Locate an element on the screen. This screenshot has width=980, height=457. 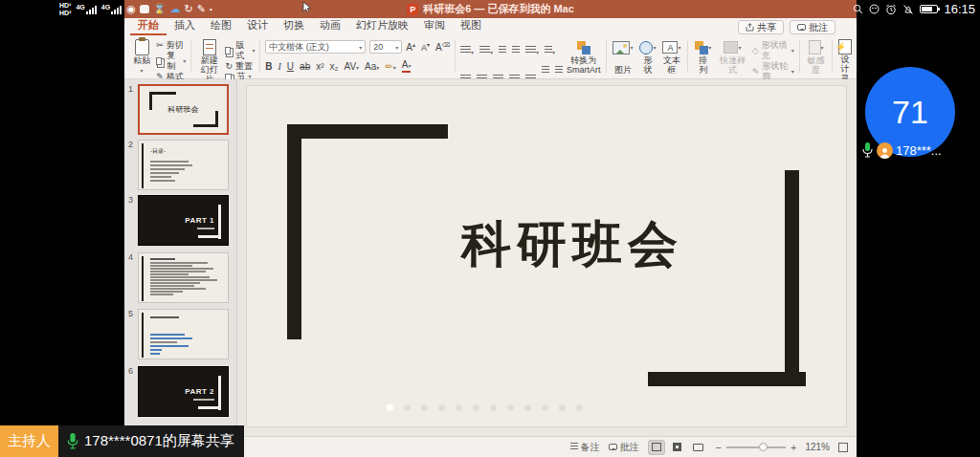
phone-status-right: 16:15 is located at coordinates (914, 10).